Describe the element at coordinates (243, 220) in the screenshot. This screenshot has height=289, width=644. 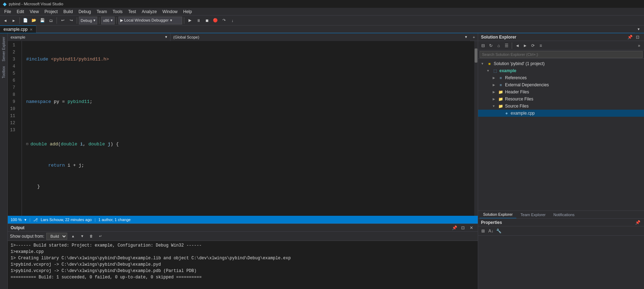
I see `editor-status: 100 % ▾ | ⎇ Lars Schouw, 22 minutes ago …` at that location.